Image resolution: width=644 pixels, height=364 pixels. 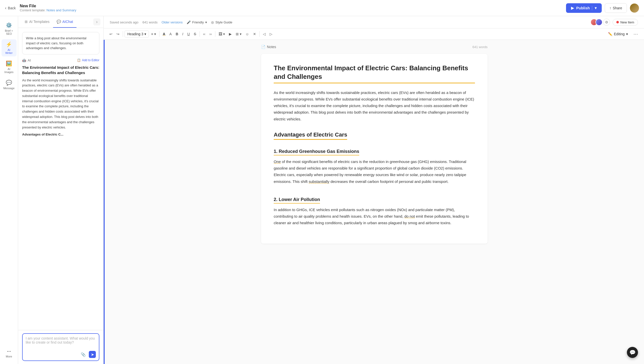 I want to click on toolbar-more-button: ⋯, so click(x=636, y=34).